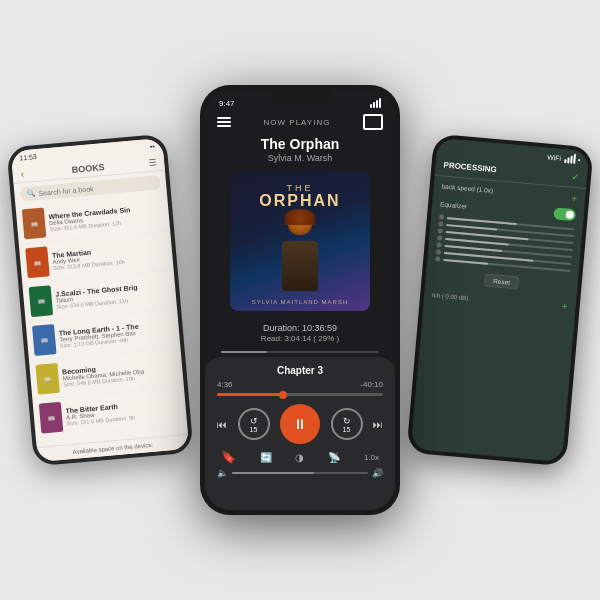 The image size is (600, 600). Describe the element at coordinates (28, 158) in the screenshot. I see `left-time: 11:53` at that location.